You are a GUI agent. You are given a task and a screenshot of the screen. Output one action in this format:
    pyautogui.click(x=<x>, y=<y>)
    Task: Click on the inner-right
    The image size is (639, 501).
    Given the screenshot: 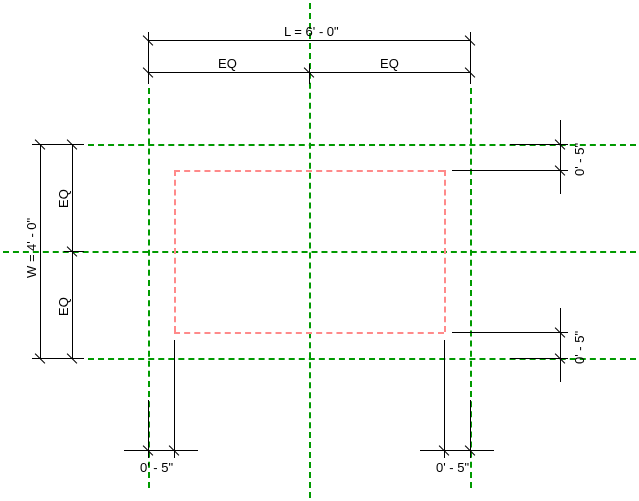 What is the action you would take?
    pyautogui.click(x=445, y=251)
    